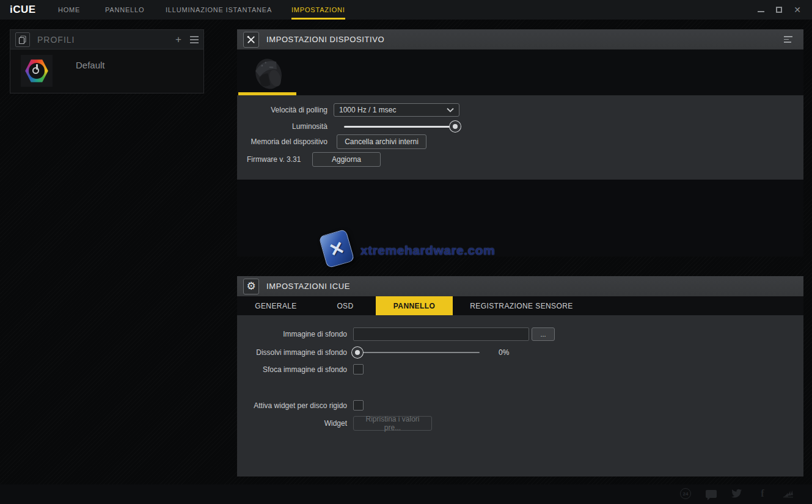 The width and height of the screenshot is (812, 504). I want to click on nav-tab-impostazioni: IMPOSTAZIONI, so click(318, 10).